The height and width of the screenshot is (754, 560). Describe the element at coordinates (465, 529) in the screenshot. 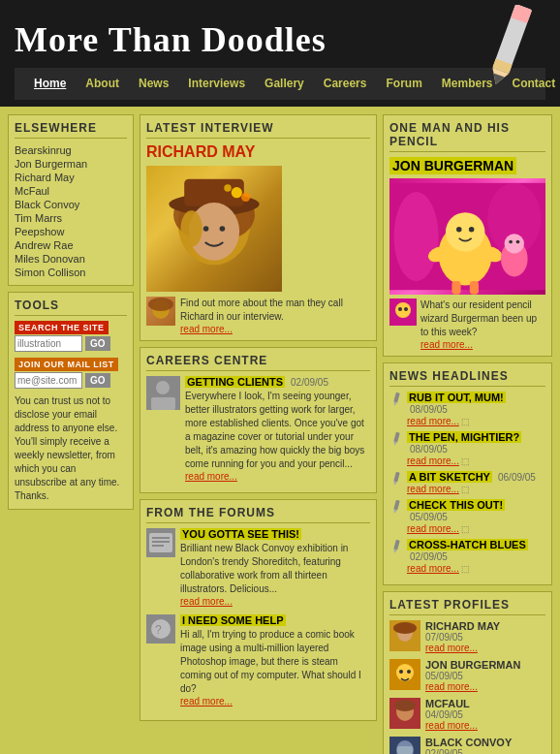

I see `external-link-icon-3: ⬚` at that location.